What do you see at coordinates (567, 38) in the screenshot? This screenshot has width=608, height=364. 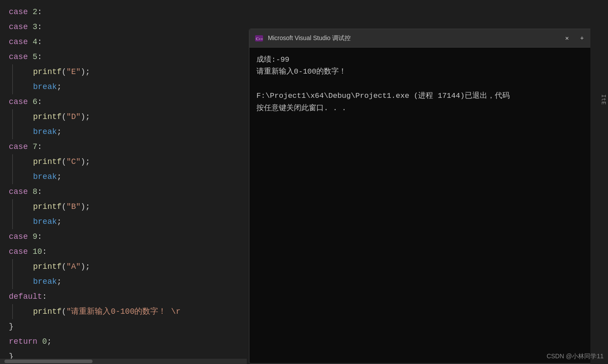 I see `terminal-close-button: ✕` at bounding box center [567, 38].